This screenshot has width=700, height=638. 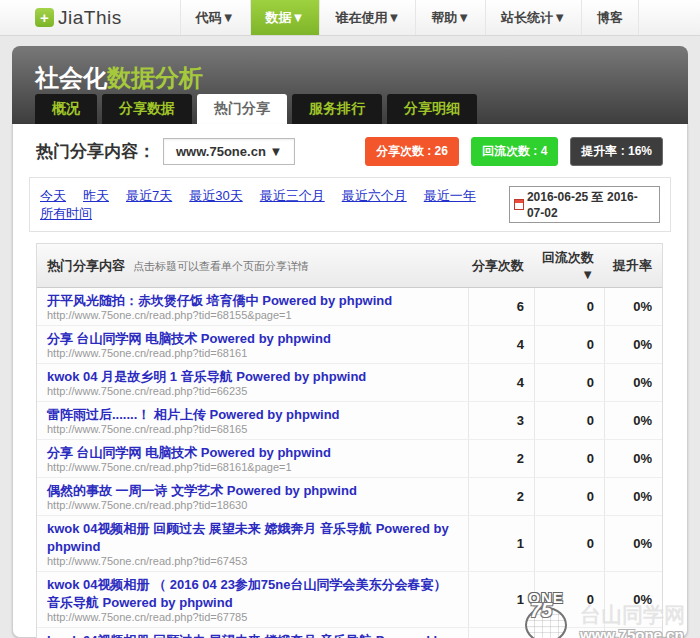 What do you see at coordinates (374, 196) in the screenshot?
I see `time-range-link: 最近六个月` at bounding box center [374, 196].